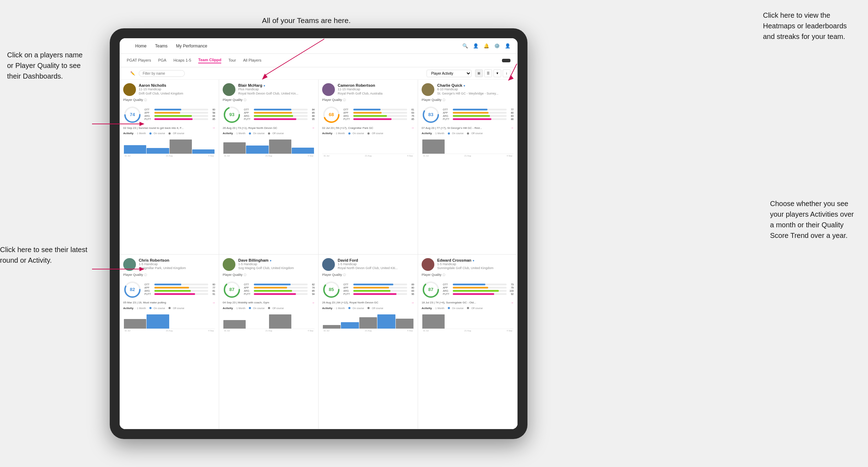  What do you see at coordinates (479, 73) in the screenshot?
I see `grid-view-icon: ⊞` at bounding box center [479, 73].